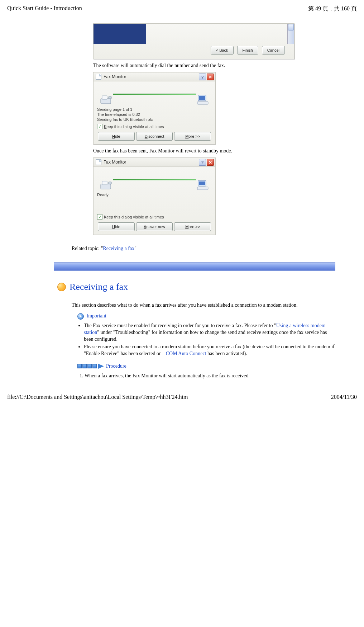  I want to click on finish-button: Finish, so click(248, 50).